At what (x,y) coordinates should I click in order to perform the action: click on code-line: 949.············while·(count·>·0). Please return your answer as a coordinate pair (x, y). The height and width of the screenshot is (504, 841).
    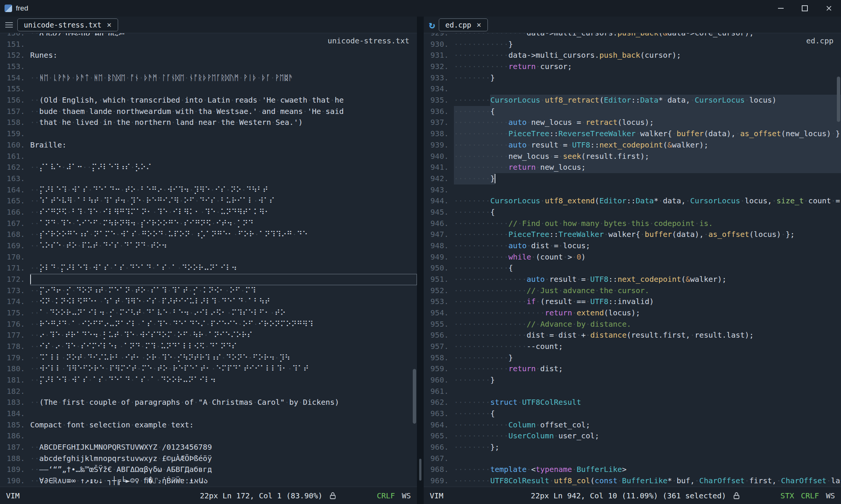
    Looking at the image, I should click on (632, 257).